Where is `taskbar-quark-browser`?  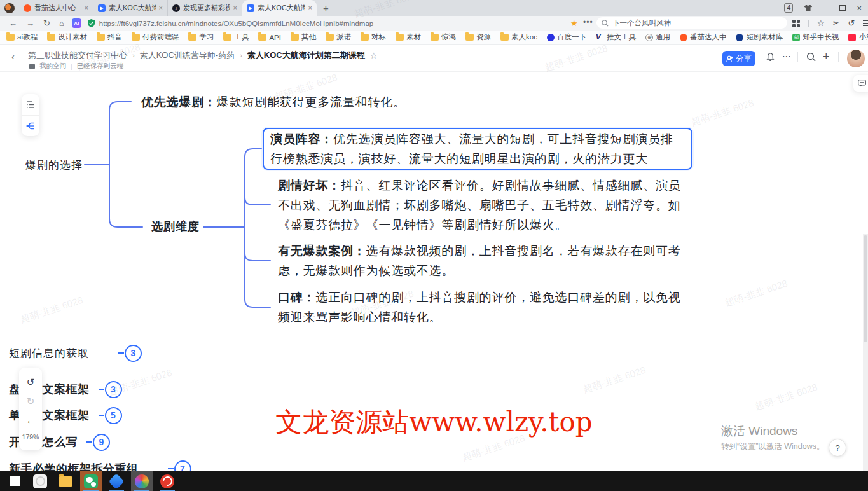 taskbar-quark-browser is located at coordinates (116, 481).